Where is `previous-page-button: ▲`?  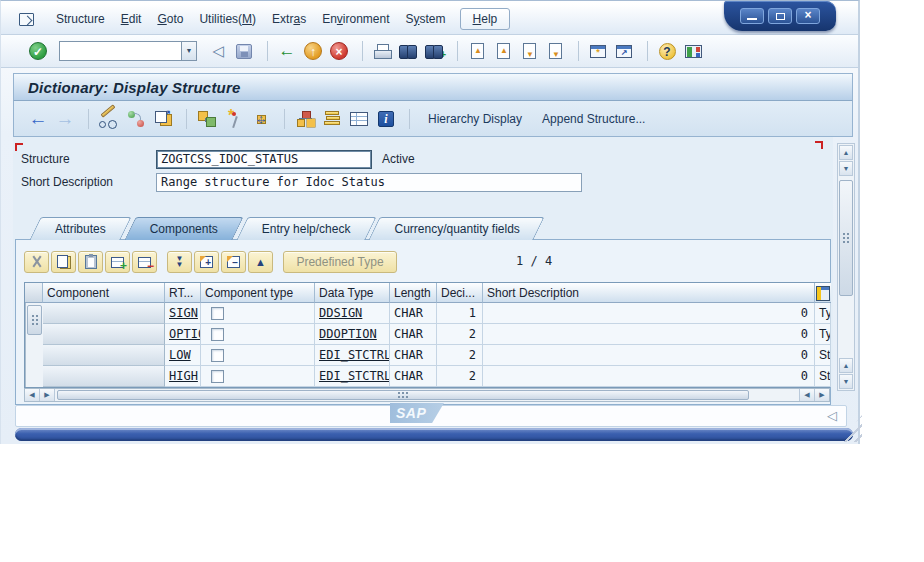 previous-page-button: ▲ is located at coordinates (503, 51).